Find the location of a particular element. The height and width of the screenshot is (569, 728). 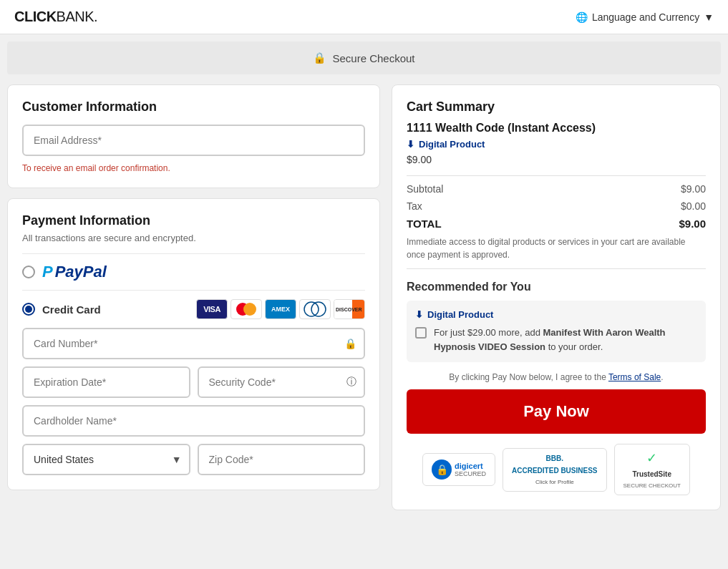

trusted-sub: SECURE CHECKOUT is located at coordinates (652, 485).